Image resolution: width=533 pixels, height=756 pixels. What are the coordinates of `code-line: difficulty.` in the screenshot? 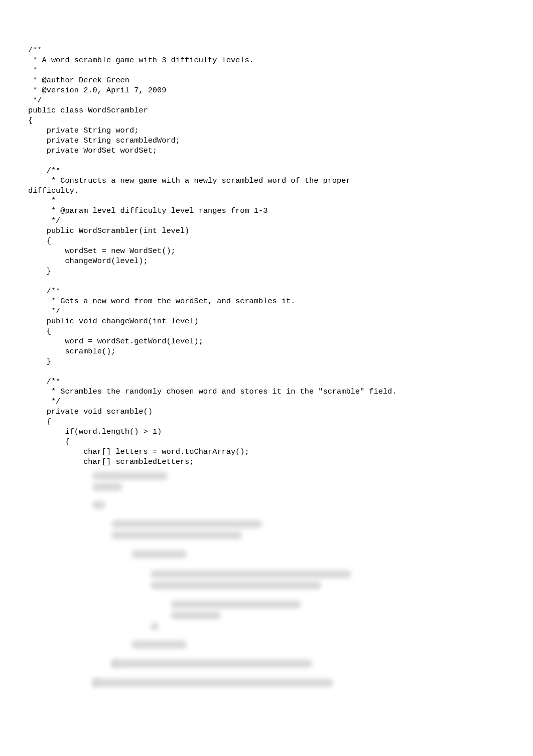 It's located at (53, 191).